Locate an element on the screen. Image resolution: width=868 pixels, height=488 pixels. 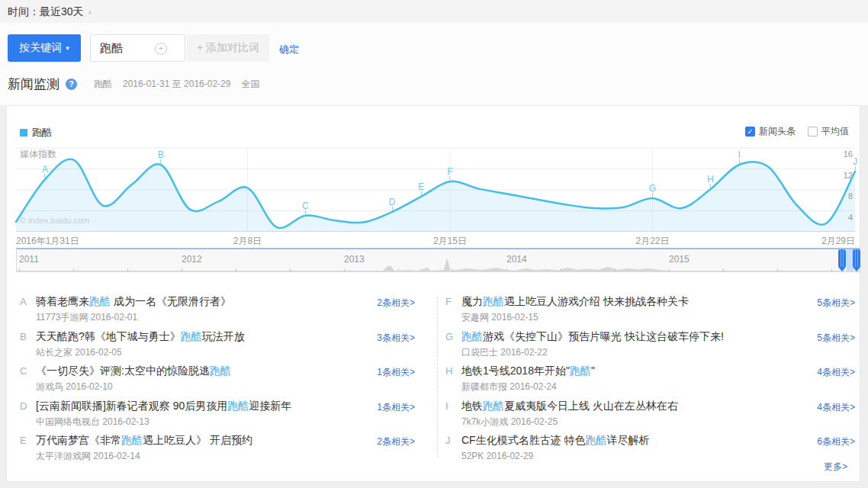
time-range-filter: 时间：最近30天› is located at coordinates (50, 12).